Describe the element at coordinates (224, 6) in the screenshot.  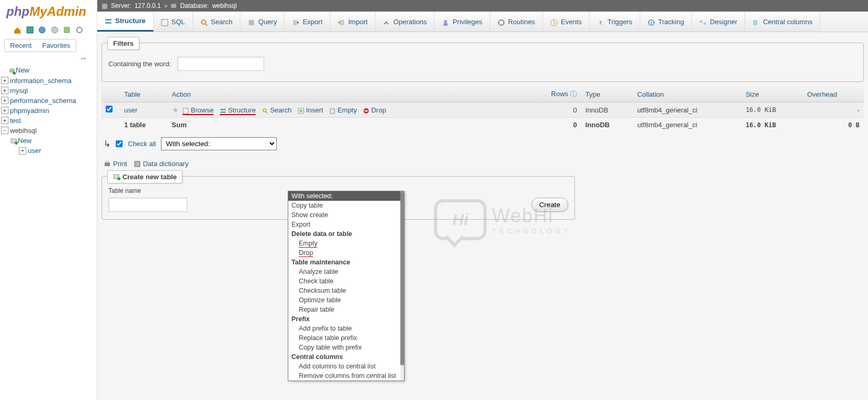
I see `db-link: webihsql` at that location.